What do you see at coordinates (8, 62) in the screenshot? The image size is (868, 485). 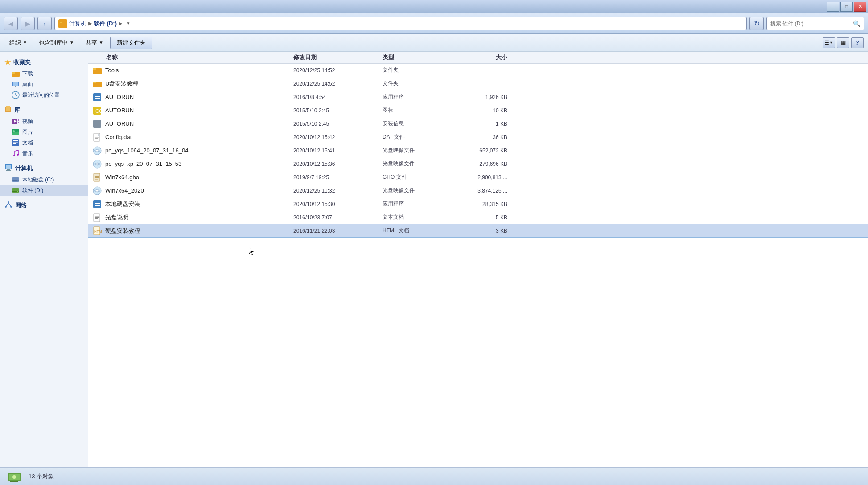 I see `favorites-icon: ★` at bounding box center [8, 62].